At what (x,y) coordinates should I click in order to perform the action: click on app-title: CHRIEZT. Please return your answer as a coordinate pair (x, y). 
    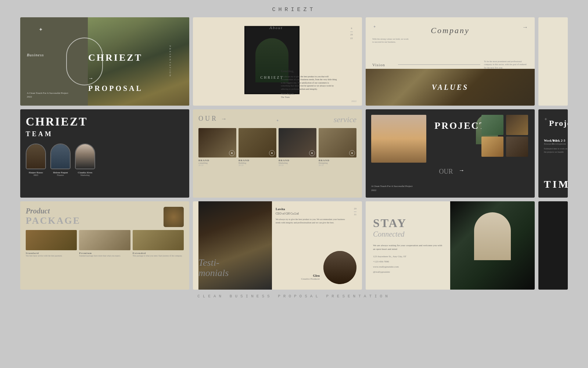
    Looking at the image, I should click on (294, 9).